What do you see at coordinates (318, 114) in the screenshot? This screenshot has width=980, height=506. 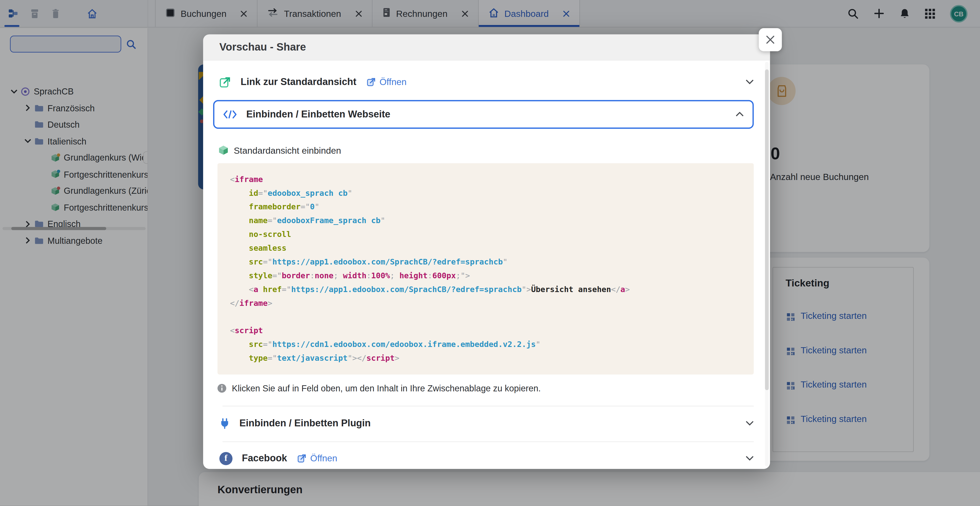 I see `embed-web-label: Einbinden / Einbetten Webseite` at bounding box center [318, 114].